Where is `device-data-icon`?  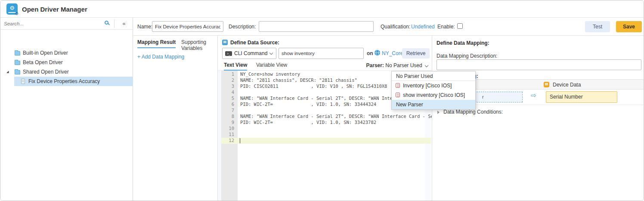
device-data-icon is located at coordinates (547, 84).